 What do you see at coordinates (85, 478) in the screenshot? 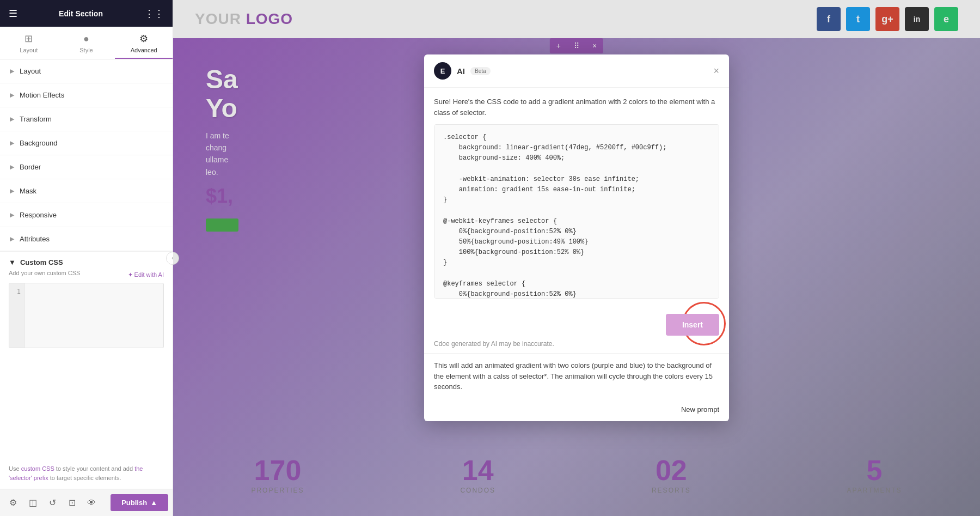
I see `footer-note-text3: to target specific elements.` at bounding box center [85, 478].